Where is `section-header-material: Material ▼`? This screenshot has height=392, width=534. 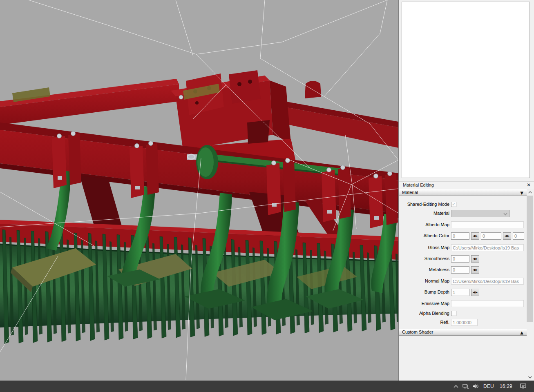 section-header-material: Material ▼ is located at coordinates (463, 193).